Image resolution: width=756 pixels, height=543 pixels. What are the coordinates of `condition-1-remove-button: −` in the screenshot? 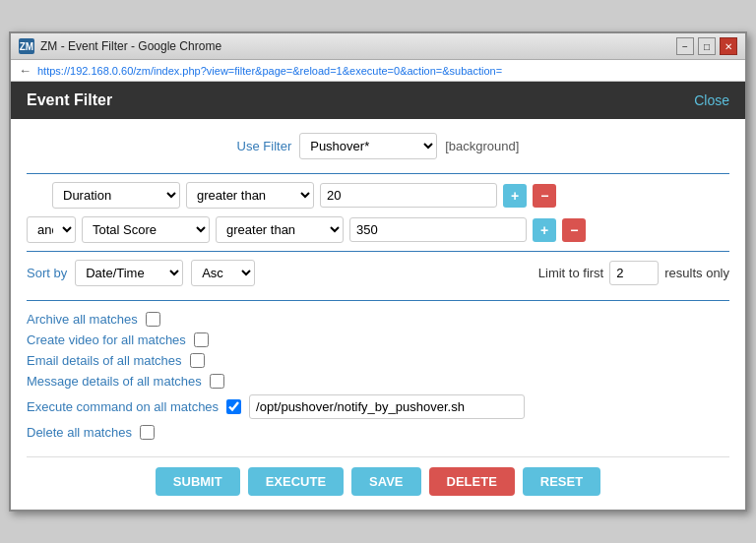 It's located at (544, 196).